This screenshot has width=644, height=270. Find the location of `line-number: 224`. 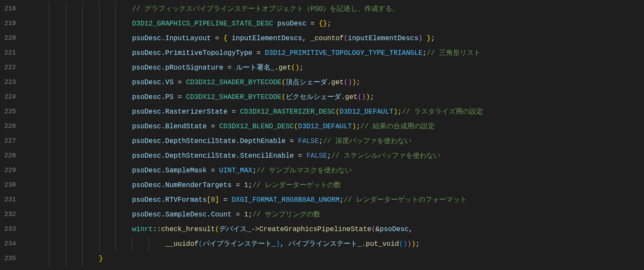

line-number: 224 is located at coordinates (10, 97).